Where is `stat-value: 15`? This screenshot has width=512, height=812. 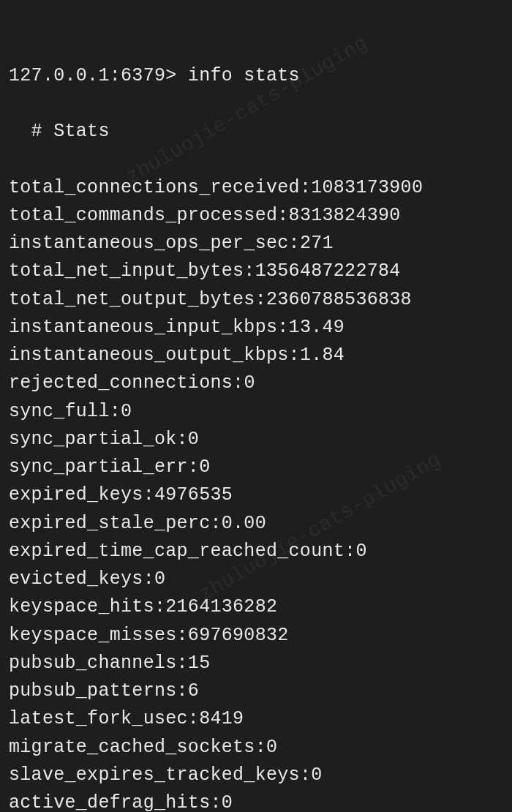 stat-value: 15 is located at coordinates (199, 663).